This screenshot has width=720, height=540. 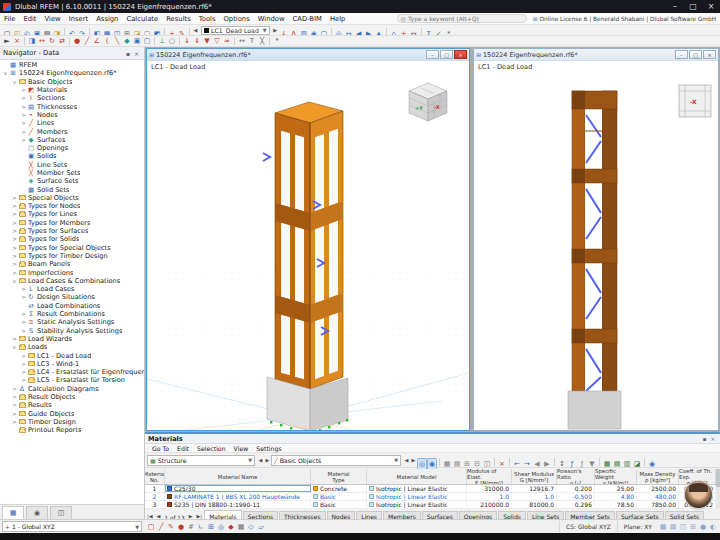 I want to click on viewport1-maximize-button: □, so click(x=446, y=54).